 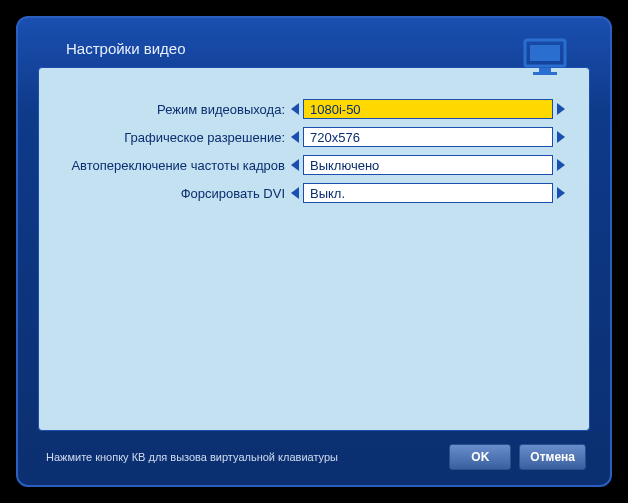 What do you see at coordinates (173, 194) in the screenshot?
I see `setting-label: Форсировать DVI` at bounding box center [173, 194].